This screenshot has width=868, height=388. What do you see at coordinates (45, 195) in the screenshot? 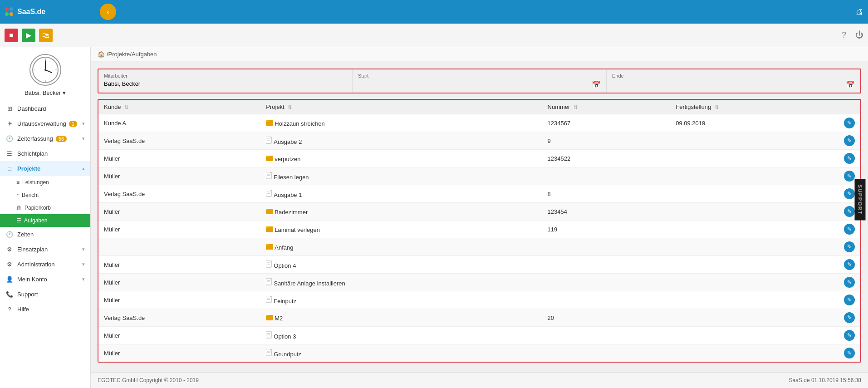
I see `sidebar-item-bericht: ↑ Bericht` at bounding box center [45, 195].